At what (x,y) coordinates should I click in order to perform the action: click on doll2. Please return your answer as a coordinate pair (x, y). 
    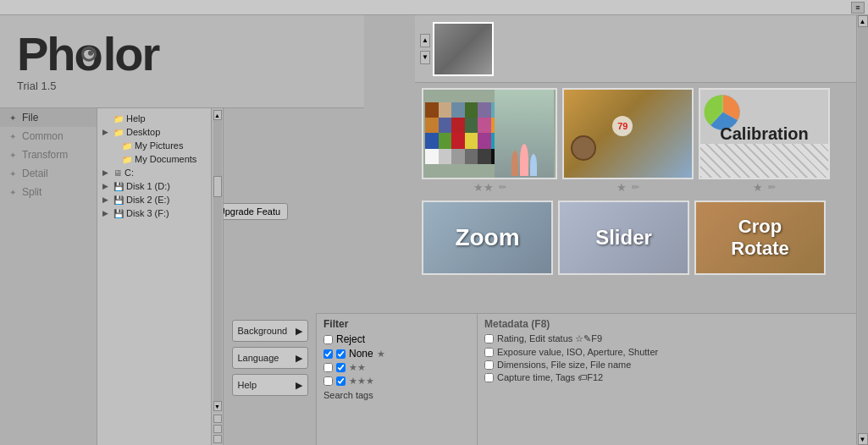
    Looking at the image, I should click on (524, 160).